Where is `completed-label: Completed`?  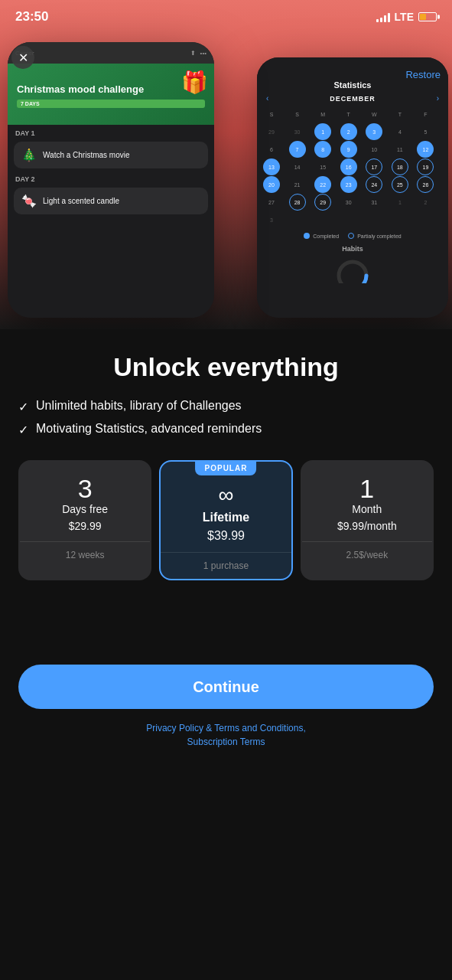
completed-label: Completed is located at coordinates (326, 236).